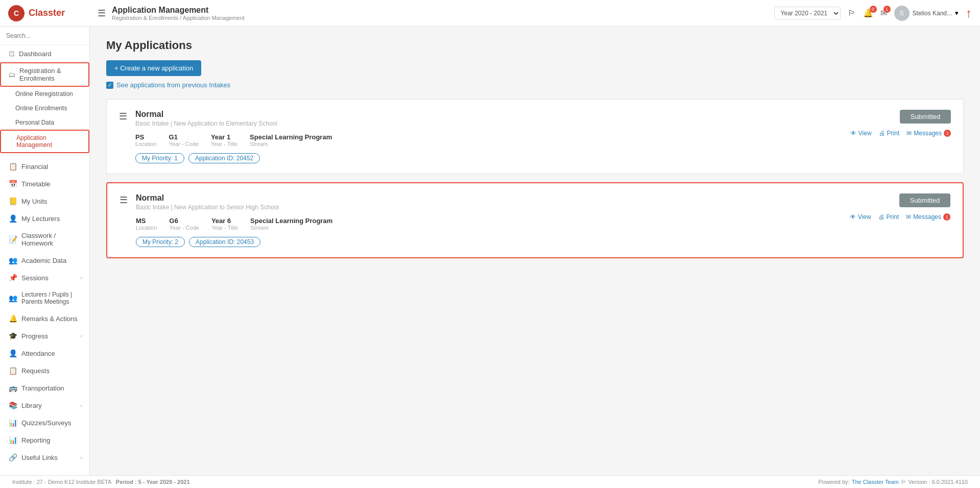  I want to click on sidebar-label-classwork: Classwork / Homework, so click(52, 239).